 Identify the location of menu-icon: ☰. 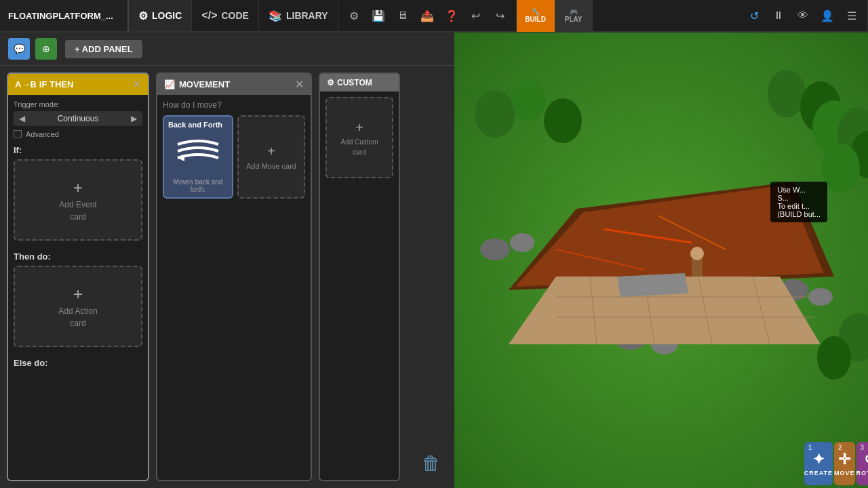
(852, 16).